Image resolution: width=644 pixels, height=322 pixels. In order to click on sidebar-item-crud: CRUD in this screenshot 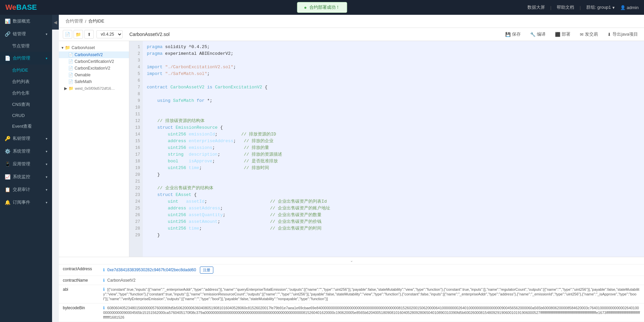, I will do `click(26, 116)`.